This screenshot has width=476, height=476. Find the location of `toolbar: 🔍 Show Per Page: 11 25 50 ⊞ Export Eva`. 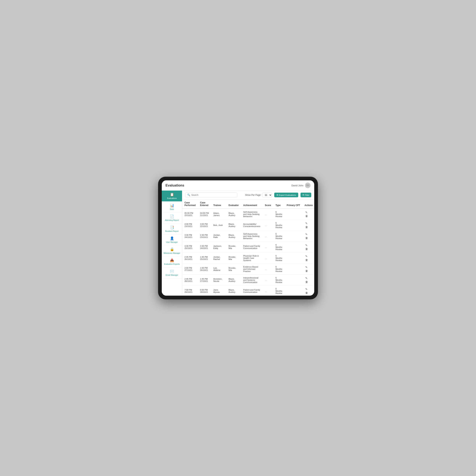

toolbar: 🔍 Show Per Page: 11 25 50 ⊞ Export Eva is located at coordinates (248, 195).